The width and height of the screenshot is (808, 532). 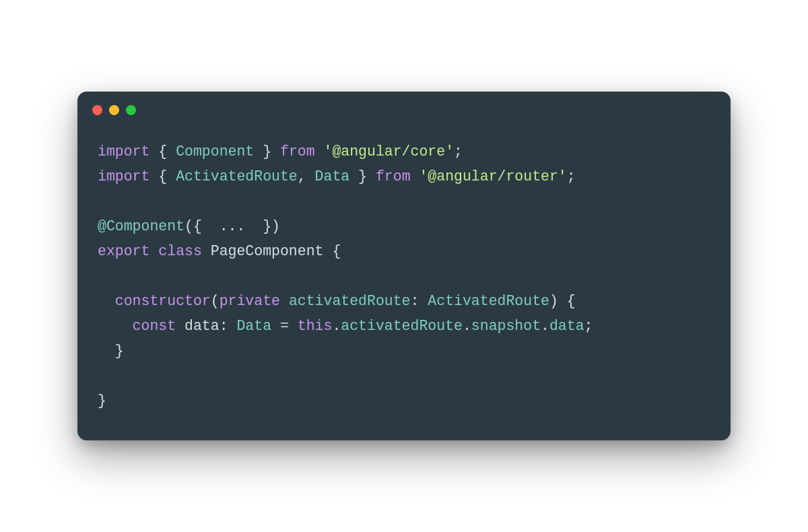 I want to click on punct: ) {, so click(x=563, y=301).